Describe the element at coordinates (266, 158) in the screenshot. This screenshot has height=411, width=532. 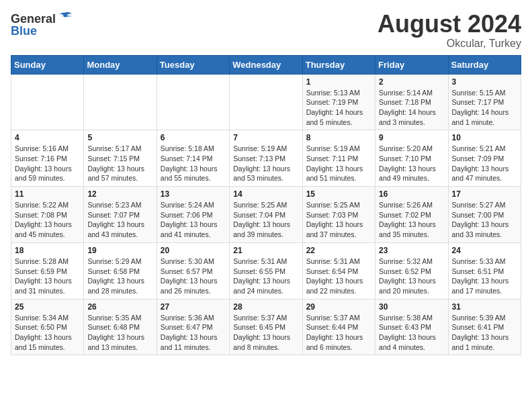
I see `week-row-2: 4Sunrise: 5:16 AM Sunset: 7:16 PM Daylig…` at that location.